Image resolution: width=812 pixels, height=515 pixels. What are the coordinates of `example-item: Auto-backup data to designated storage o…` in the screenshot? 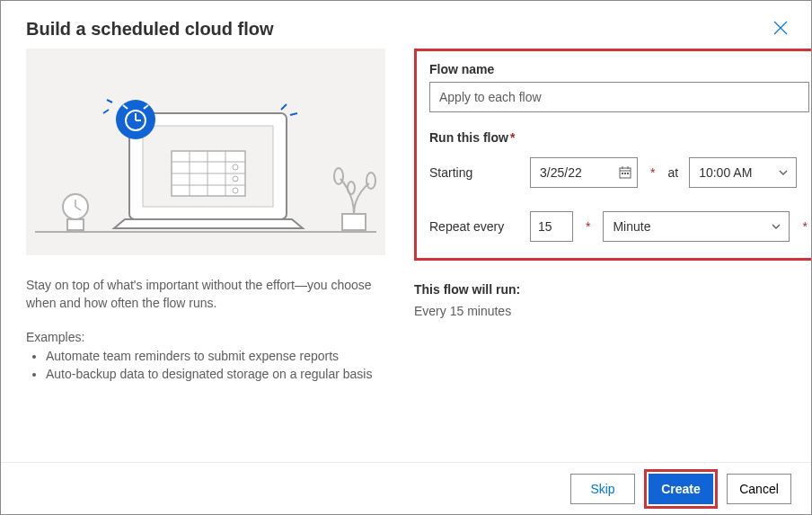 It's located at (216, 375).